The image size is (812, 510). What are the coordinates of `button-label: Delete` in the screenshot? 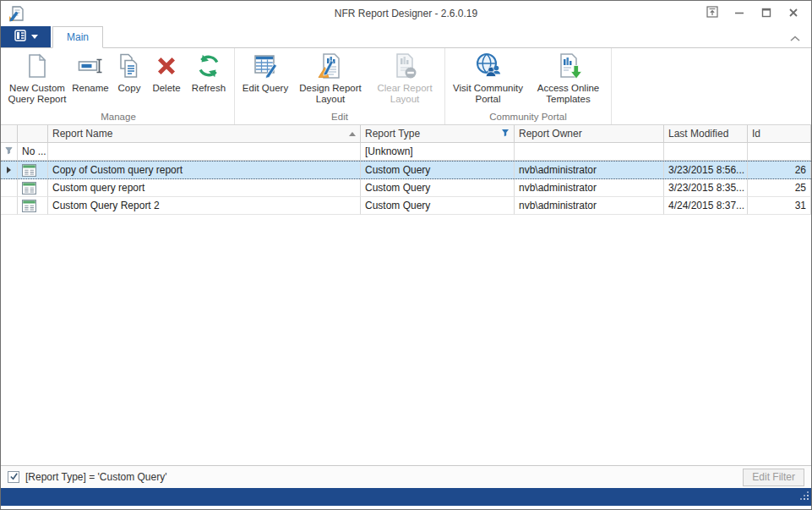 It's located at (166, 88).